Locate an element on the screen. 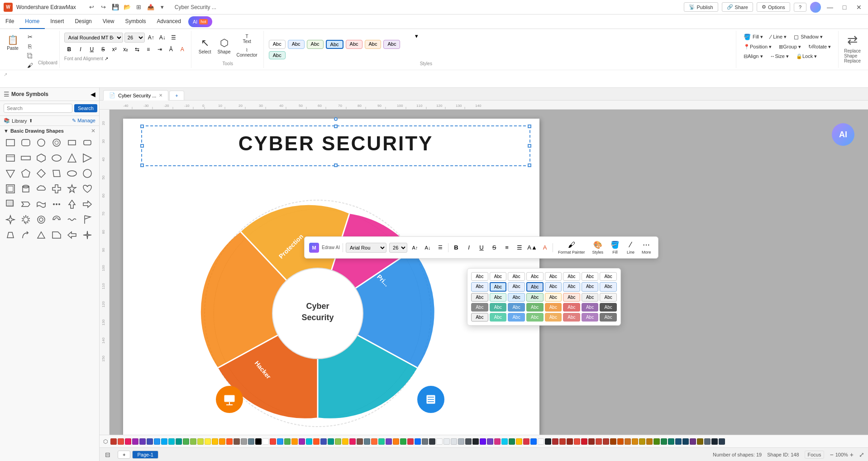 The image size is (868, 461). help-btn: ? is located at coordinates (800, 7).